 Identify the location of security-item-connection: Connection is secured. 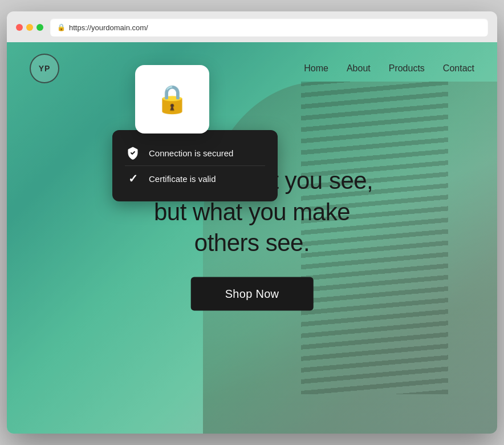
(195, 153).